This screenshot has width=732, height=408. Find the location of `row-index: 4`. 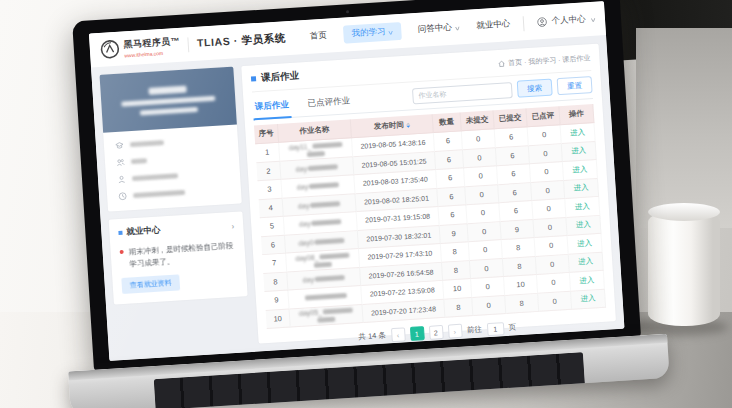

row-index: 4 is located at coordinates (272, 208).